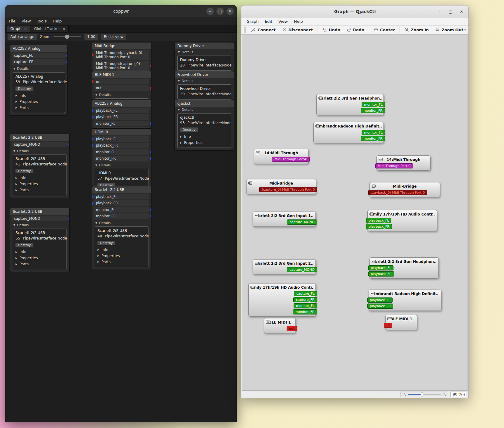 This screenshot has width=504, height=428. Describe the element at coordinates (67, 37) in the screenshot. I see `zoom-slider` at that location.